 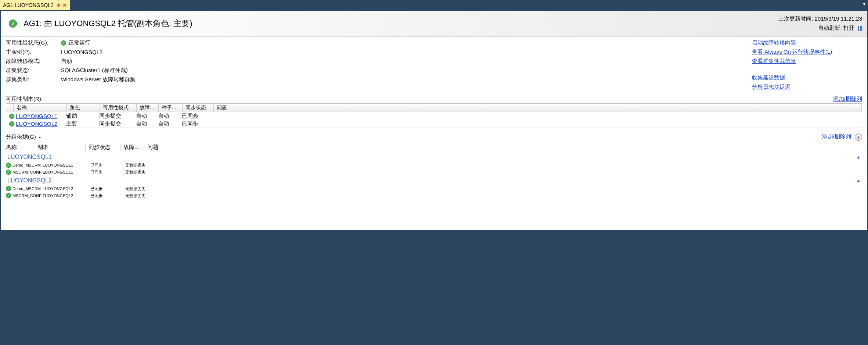 I want to click on summary-table: 可用性组状态(G): ✓ 正常运行 主实例(P): LUOYONGSQL2 故障…, so click(x=379, y=66).